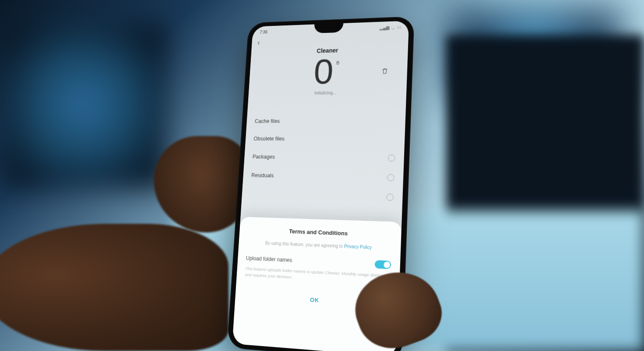  I want to click on cleaner-list: Cache files Obsolete files Packages Resi…, so click(324, 159).